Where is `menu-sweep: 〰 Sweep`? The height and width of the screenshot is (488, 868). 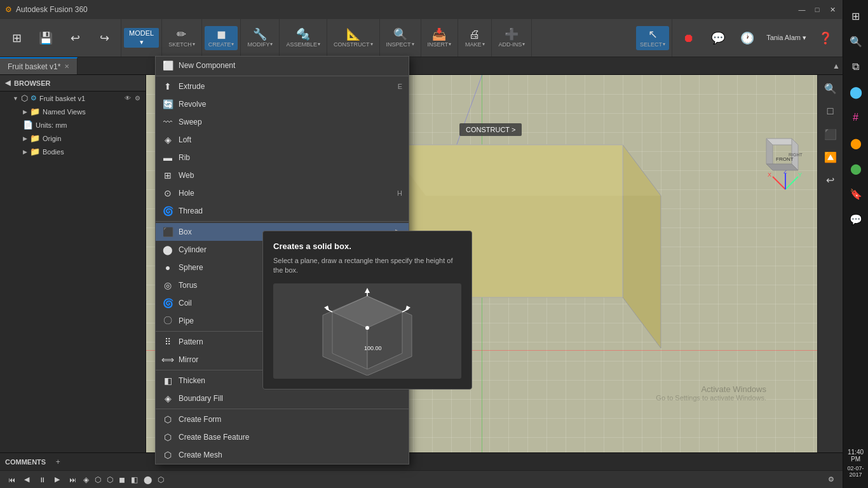
menu-sweep: 〰 Sweep is located at coordinates (282, 122).